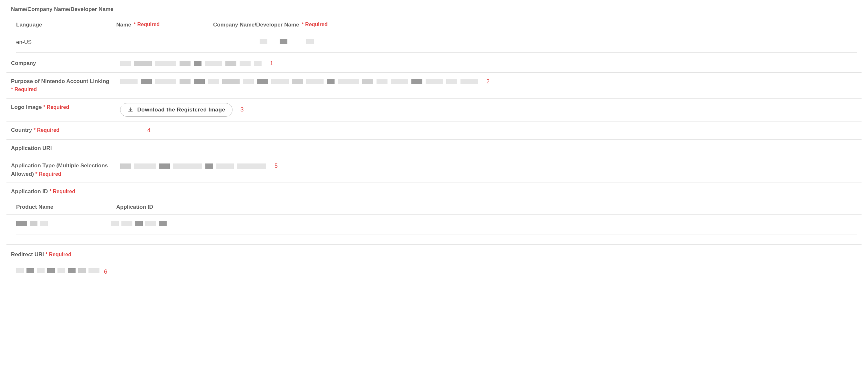  I want to click on section-name-header: Name/Company Name/Developer Name, so click(434, 11).